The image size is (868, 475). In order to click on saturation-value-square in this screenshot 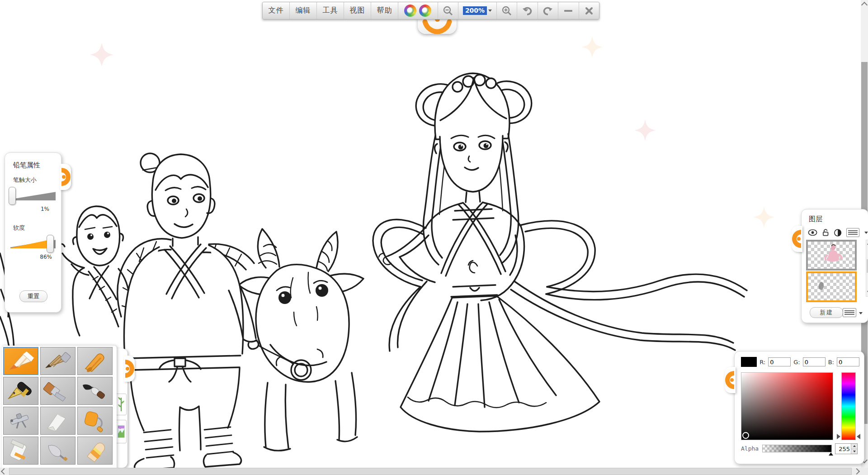, I will do `click(787, 406)`.